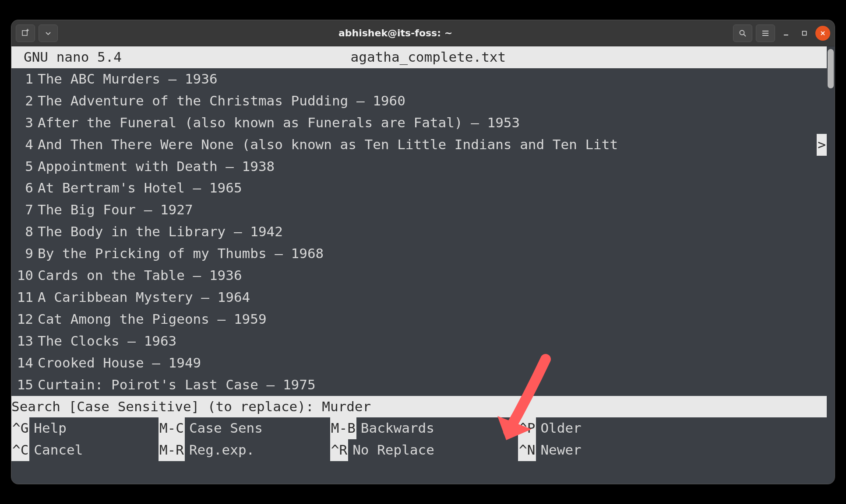 The image size is (846, 504). Describe the element at coordinates (244, 450) in the screenshot. I see `shortcut-cell: M-RReg.exp.` at that location.